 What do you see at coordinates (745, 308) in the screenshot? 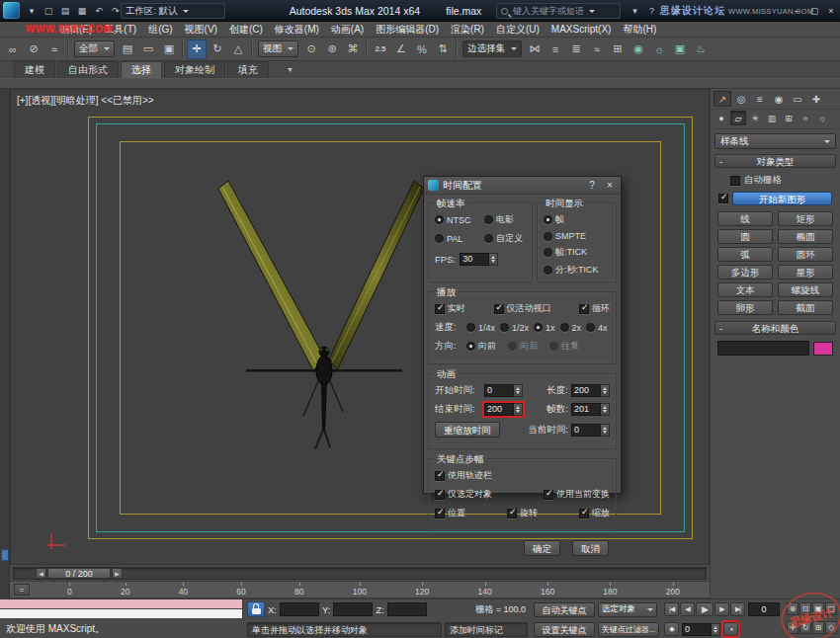
I see `shape-button: 卵形` at bounding box center [745, 308].